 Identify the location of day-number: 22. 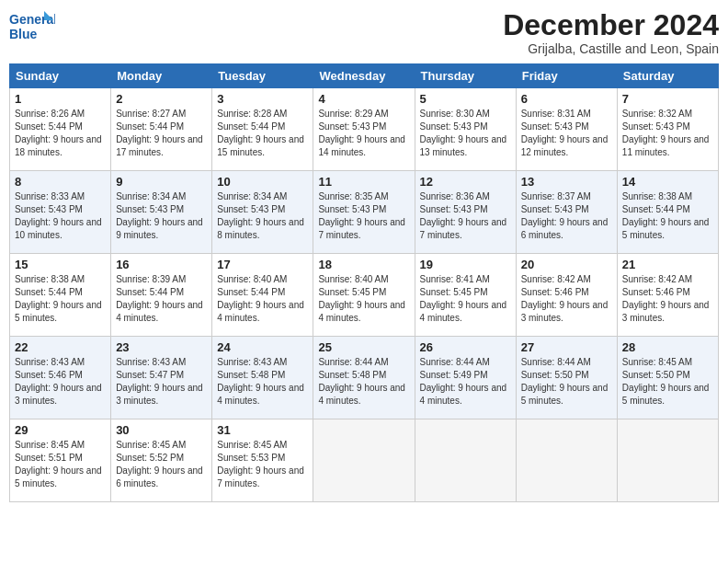
(61, 348).